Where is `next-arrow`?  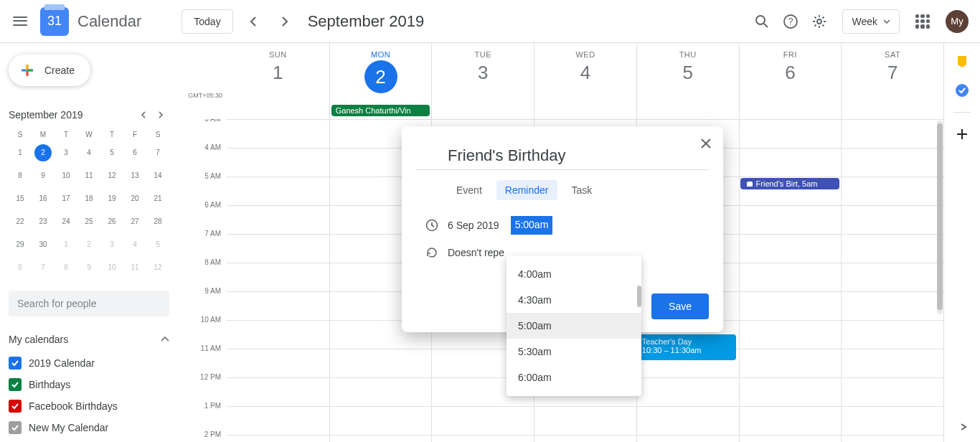
next-arrow is located at coordinates (285, 22).